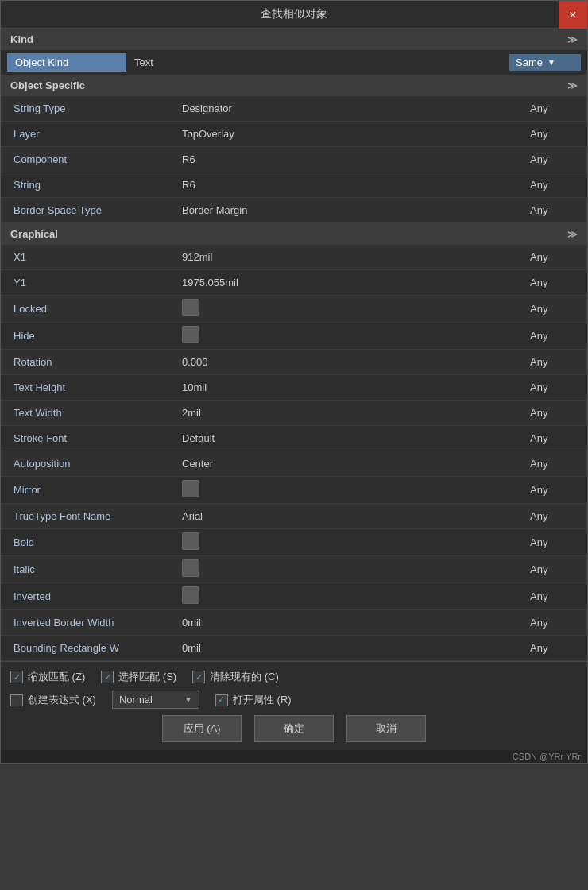 The width and height of the screenshot is (588, 890). I want to click on graphical-row: Text Height 10mil Any, so click(294, 388).